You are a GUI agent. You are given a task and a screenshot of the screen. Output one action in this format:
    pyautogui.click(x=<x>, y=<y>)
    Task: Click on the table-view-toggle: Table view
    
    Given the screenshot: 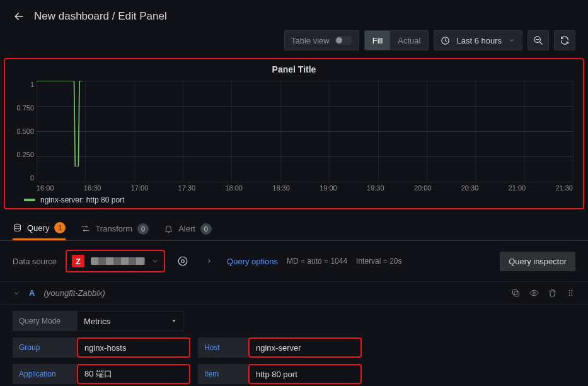 What is the action you would take?
    pyautogui.click(x=321, y=40)
    